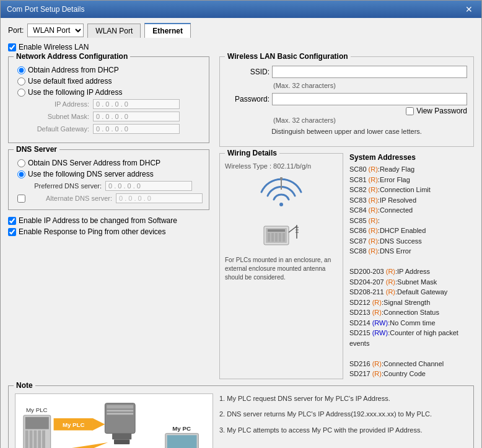  What do you see at coordinates (136, 129) in the screenshot?
I see `default-gateway-input` at bounding box center [136, 129].